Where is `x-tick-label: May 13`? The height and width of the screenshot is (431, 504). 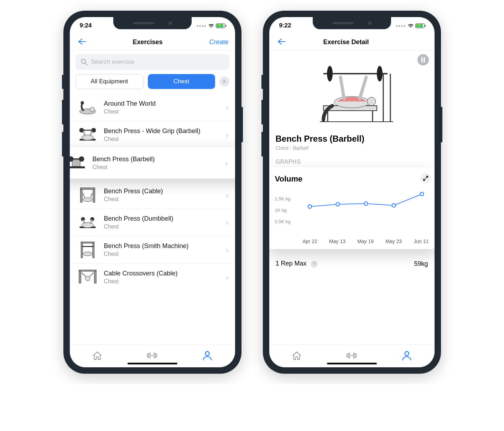 x-tick-label: May 13 is located at coordinates (337, 241).